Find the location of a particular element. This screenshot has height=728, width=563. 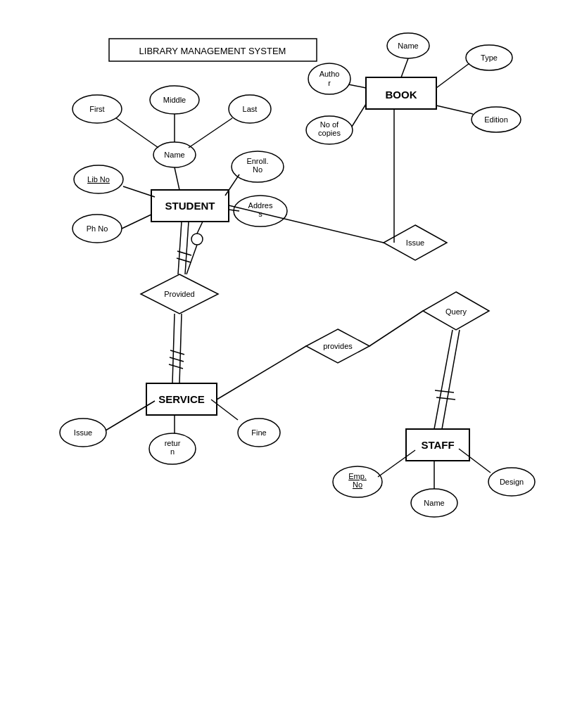

book-edition-label: Edition is located at coordinates (496, 120).